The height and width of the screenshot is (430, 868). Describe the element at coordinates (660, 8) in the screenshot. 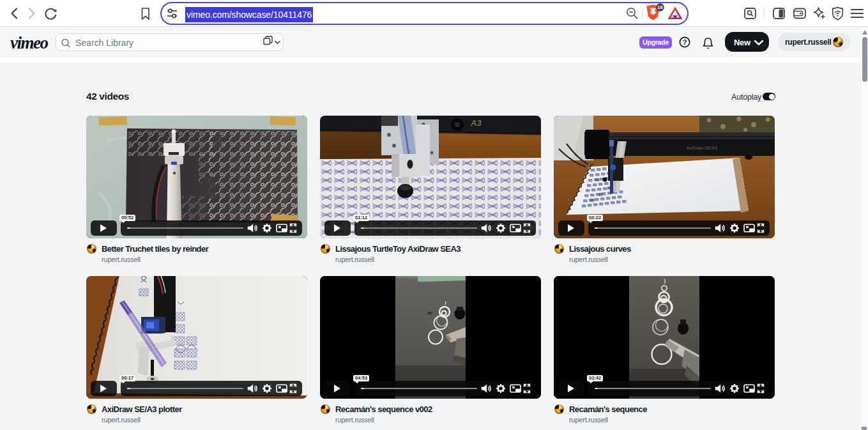

I see `svg-text: 16` at that location.